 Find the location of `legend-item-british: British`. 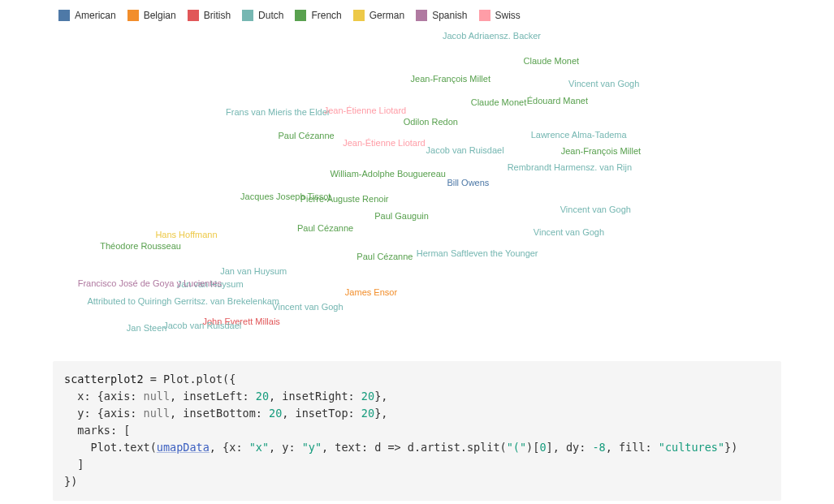

legend-item-british: British is located at coordinates (210, 15).